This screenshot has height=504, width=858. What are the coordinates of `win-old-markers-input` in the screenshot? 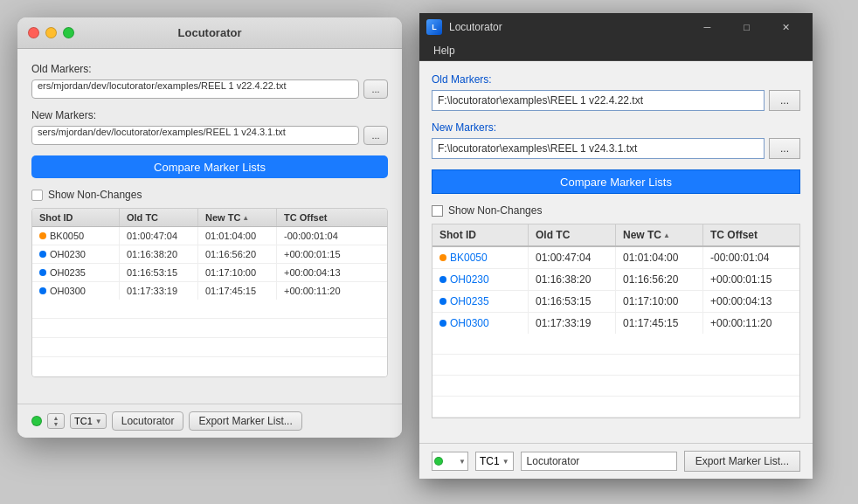 It's located at (598, 100).